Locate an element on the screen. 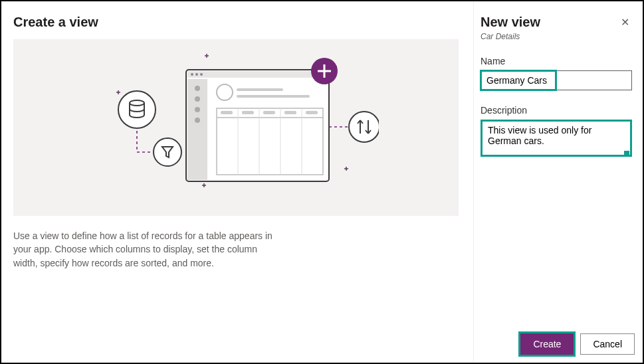 The width and height of the screenshot is (644, 364). page-description: Use a view to define how a list of recor… is located at coordinates (146, 250).